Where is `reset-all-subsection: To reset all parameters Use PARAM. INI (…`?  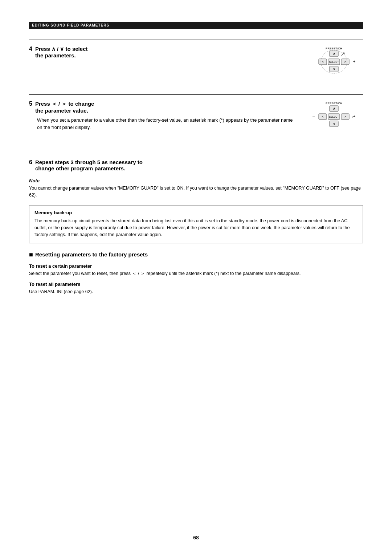 reset-all-subsection: To reset all parameters Use PARAM. INI (… is located at coordinates (196, 288).